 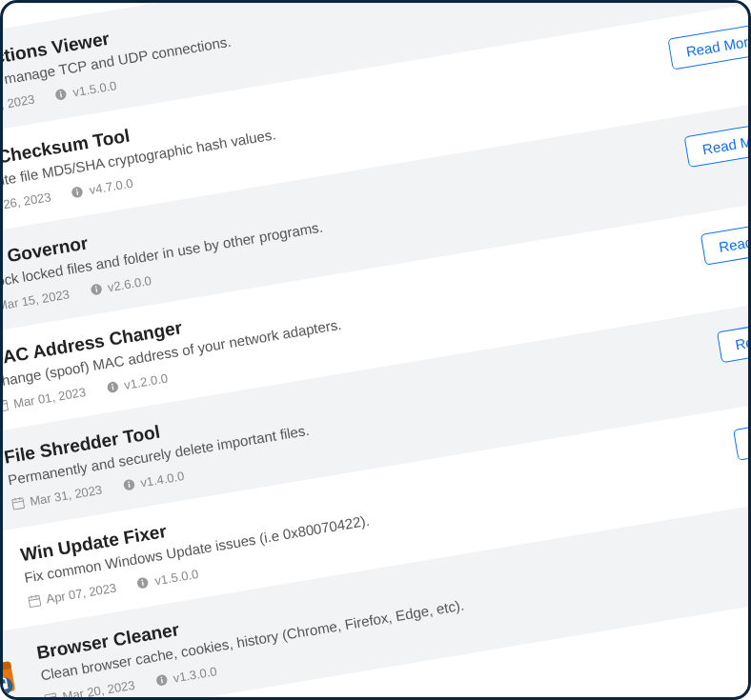 What do you see at coordinates (66, 495) in the screenshot?
I see `item-date: Mar 31, 2023` at bounding box center [66, 495].